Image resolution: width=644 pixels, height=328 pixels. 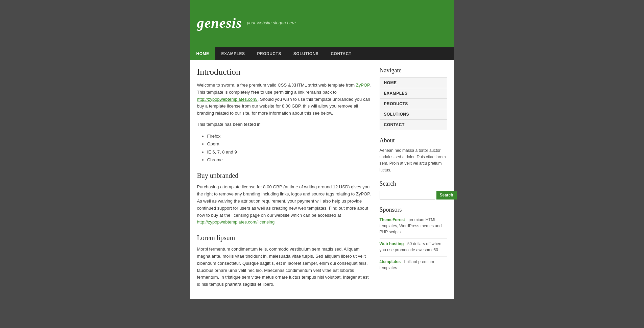 What do you see at coordinates (447, 195) in the screenshot?
I see `search-button: Search` at bounding box center [447, 195].